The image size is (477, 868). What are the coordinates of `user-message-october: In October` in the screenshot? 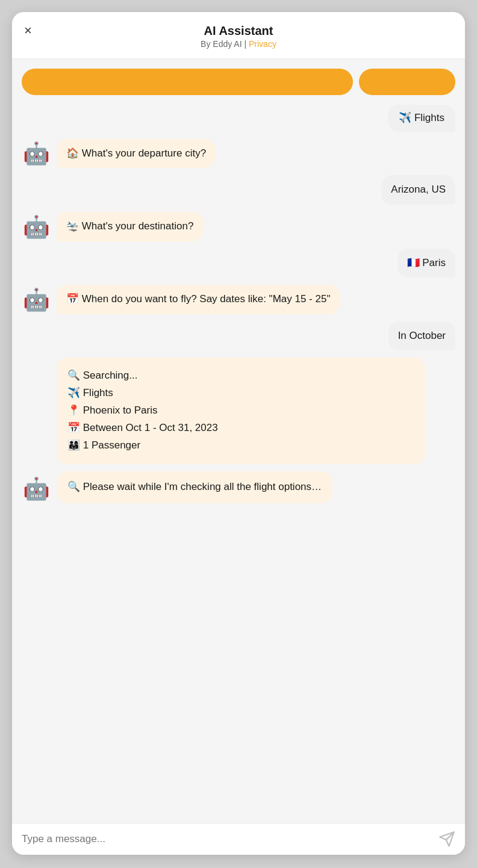 It's located at (422, 336).